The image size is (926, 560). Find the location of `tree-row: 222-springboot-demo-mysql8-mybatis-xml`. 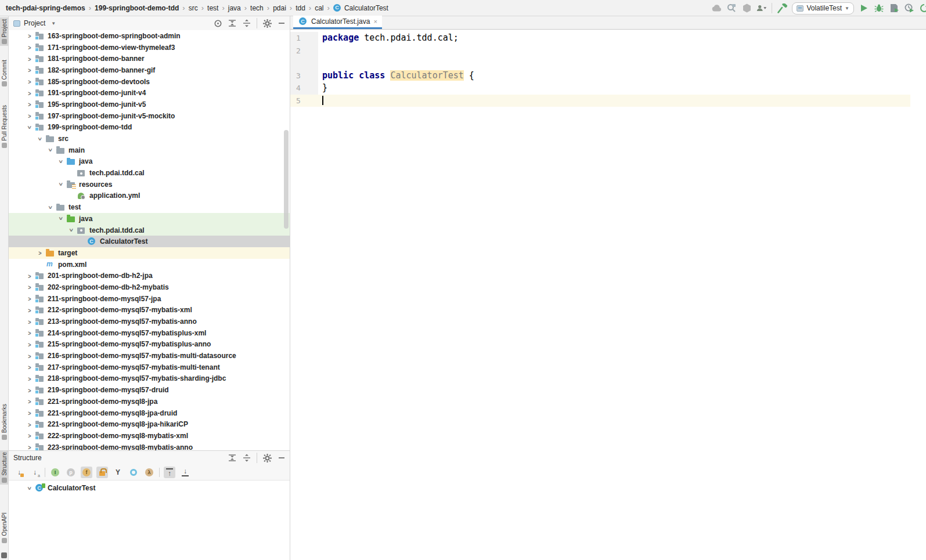

tree-row: 222-springboot-demo-mysql8-mybatis-xml is located at coordinates (149, 436).